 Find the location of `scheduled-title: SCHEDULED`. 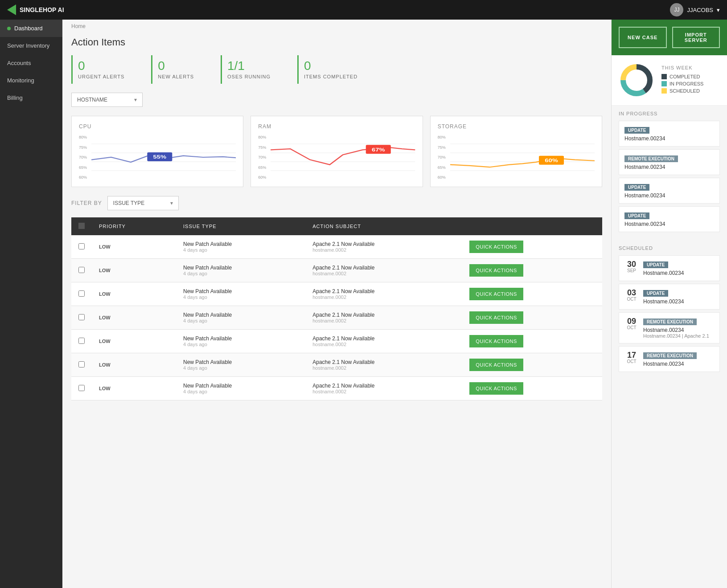

scheduled-title: SCHEDULED is located at coordinates (669, 248).